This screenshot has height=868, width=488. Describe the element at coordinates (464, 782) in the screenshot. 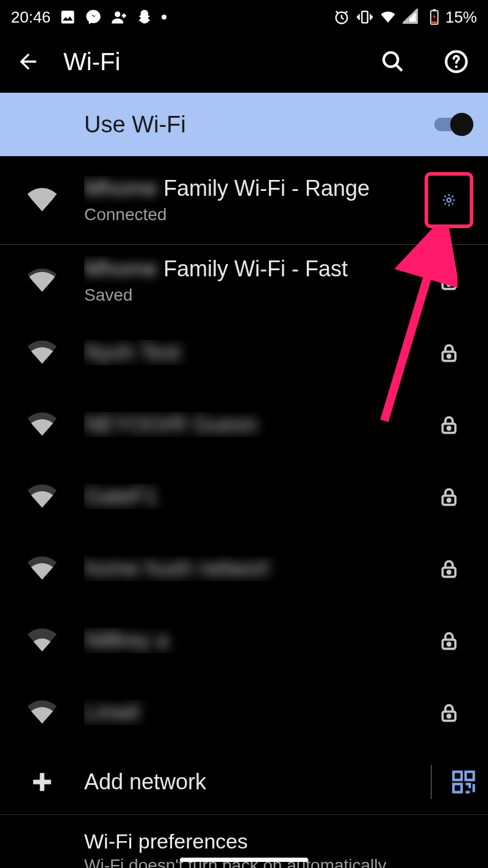

I see `qr-scan-button` at that location.